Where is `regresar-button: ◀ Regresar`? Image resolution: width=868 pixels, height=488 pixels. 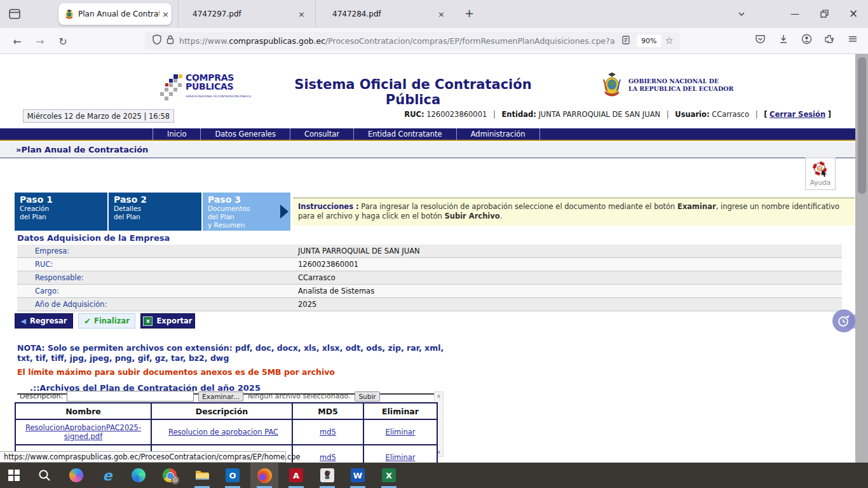
regresar-button: ◀ Regresar is located at coordinates (44, 321).